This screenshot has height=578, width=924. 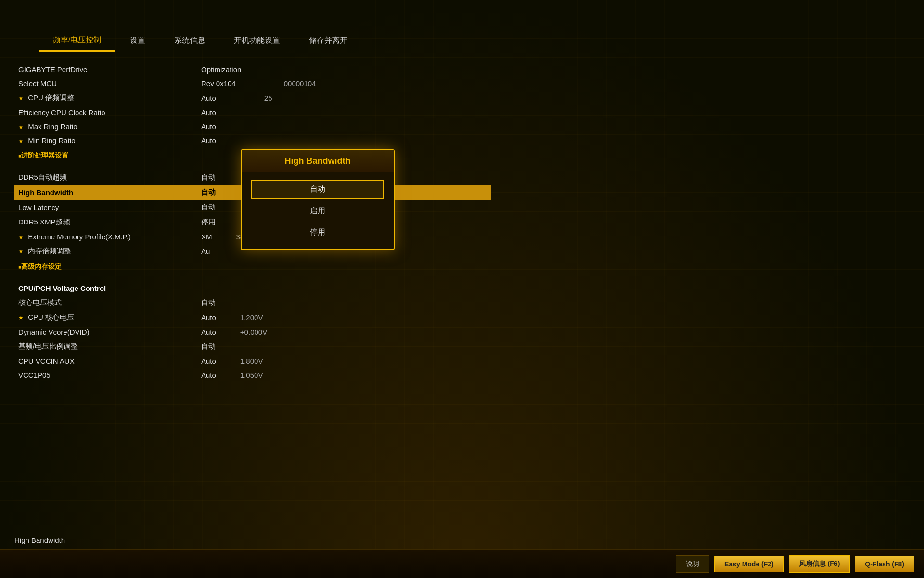 I want to click on popup-title: High Bandwidth, so click(x=318, y=161).